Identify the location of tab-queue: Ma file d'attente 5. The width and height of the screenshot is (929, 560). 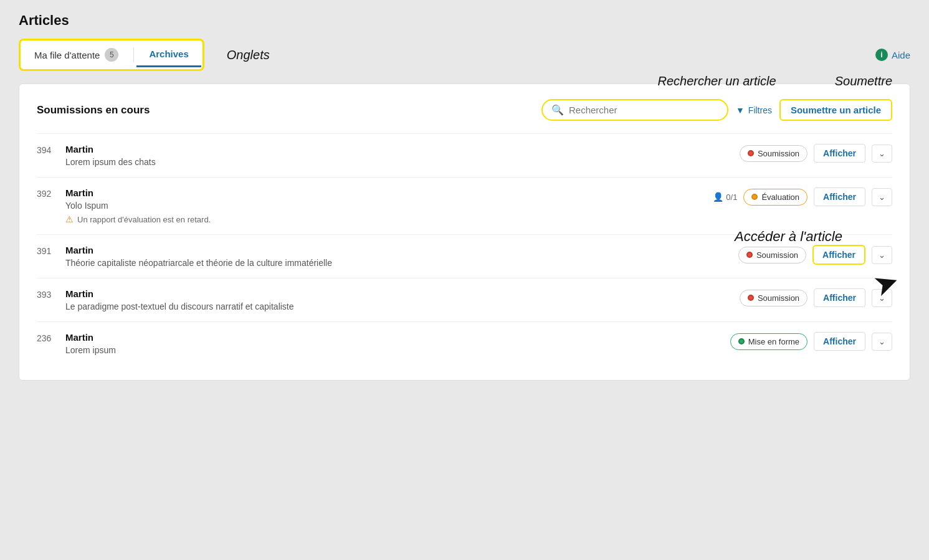
(76, 55).